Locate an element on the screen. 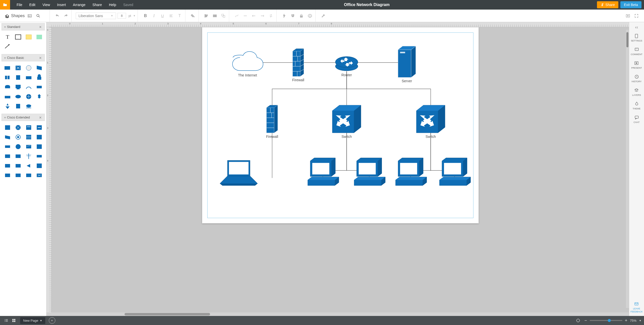 The width and height of the screenshot is (644, 325). document-title: Office Network Diagram is located at coordinates (367, 5).